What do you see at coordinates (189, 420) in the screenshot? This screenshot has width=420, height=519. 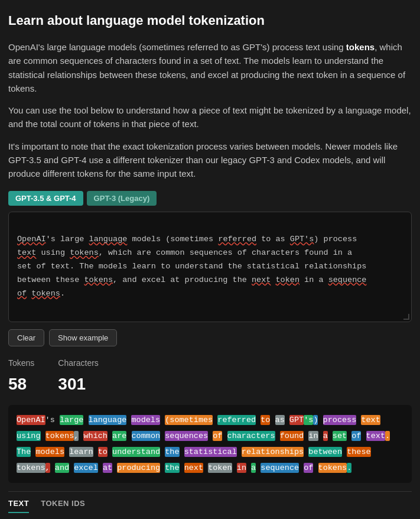 I see `token-5: (sometimes` at bounding box center [189, 420].